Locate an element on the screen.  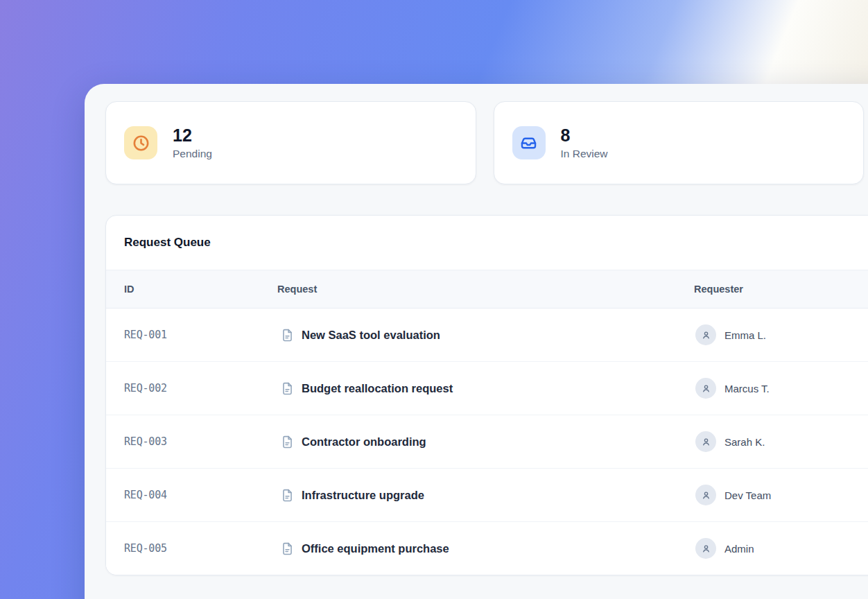
column-header-id: ID is located at coordinates (191, 289).